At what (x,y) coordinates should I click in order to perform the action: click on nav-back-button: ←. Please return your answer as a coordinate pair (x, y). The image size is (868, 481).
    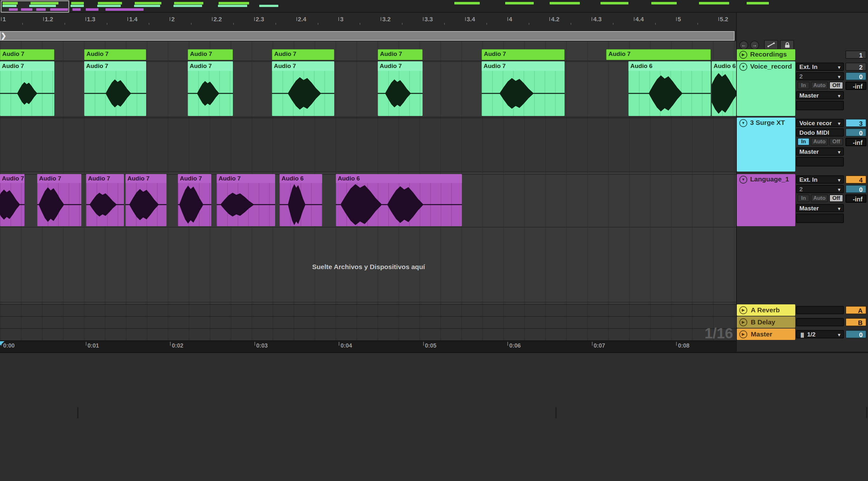
    Looking at the image, I should click on (744, 45).